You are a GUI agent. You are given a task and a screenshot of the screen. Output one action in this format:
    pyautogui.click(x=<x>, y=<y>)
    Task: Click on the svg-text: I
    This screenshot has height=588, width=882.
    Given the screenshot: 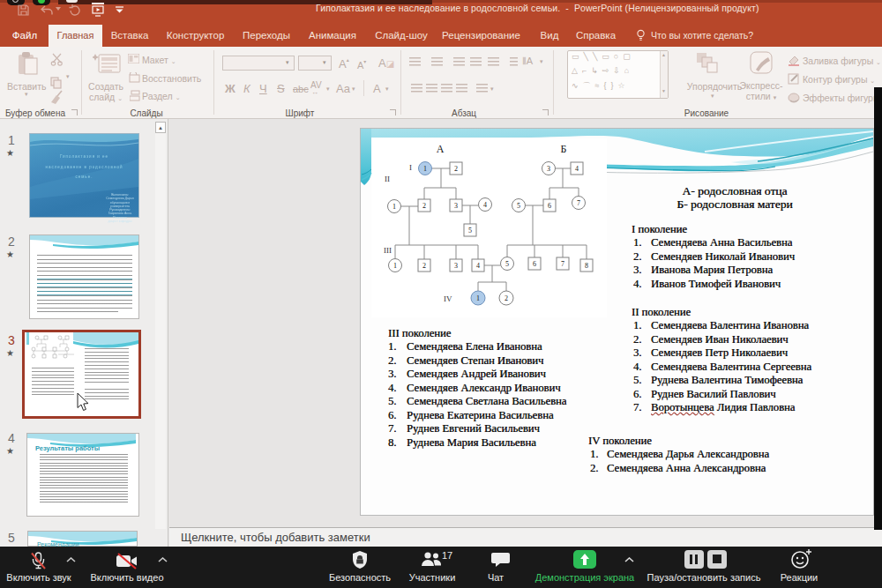 What is the action you would take?
    pyautogui.click(x=411, y=167)
    